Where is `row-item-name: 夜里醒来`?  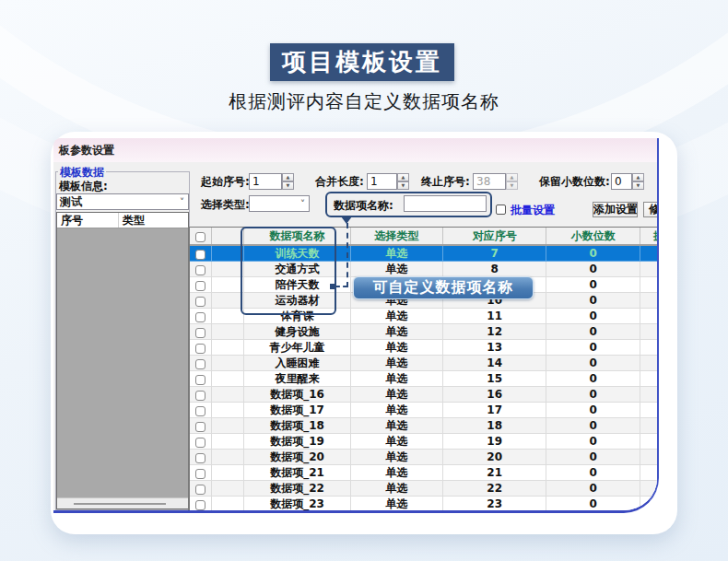
row-item-name: 夜里醒来 is located at coordinates (299, 380).